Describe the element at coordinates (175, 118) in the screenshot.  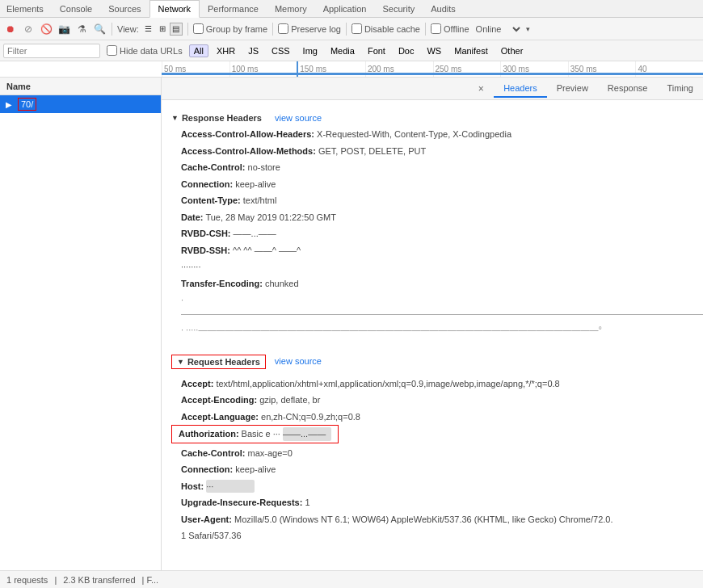
I see `response-headers-toggle: ▼` at that location.